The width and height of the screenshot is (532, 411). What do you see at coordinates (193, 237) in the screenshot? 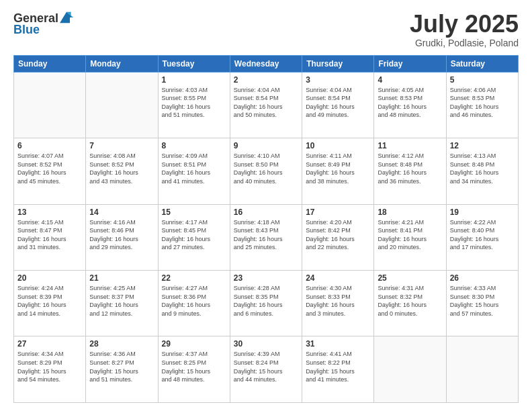
I see `calendar-cell: 15Sunrise: 4:17 AM Sunset: 8:45 PM Dayli…` at bounding box center [193, 237].